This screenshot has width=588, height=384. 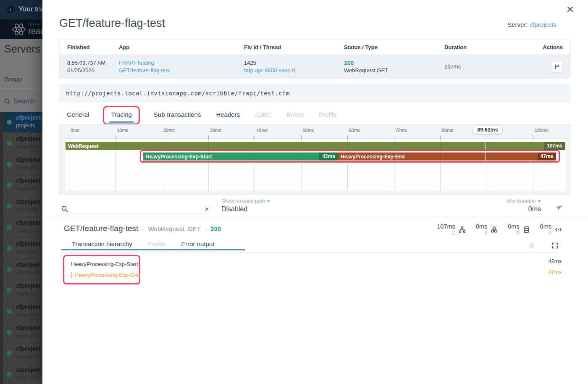 I want to click on follow-cursor-icon, so click(x=559, y=208).